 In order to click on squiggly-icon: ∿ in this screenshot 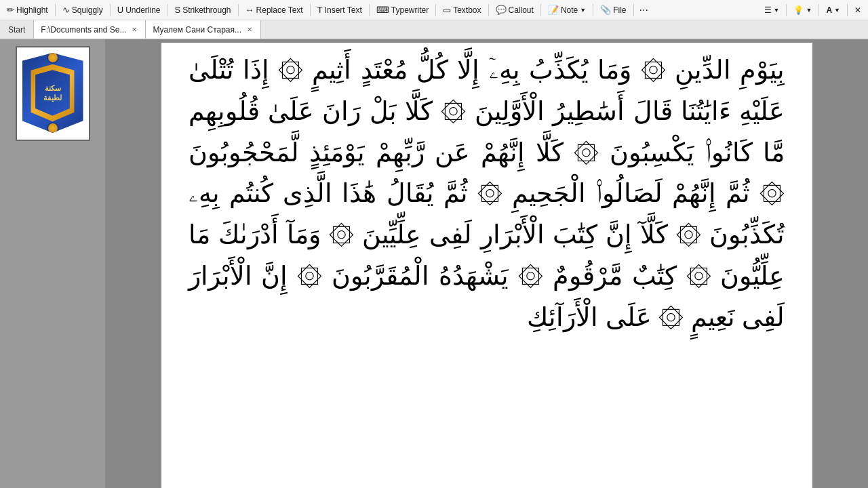, I will do `click(66, 9)`.